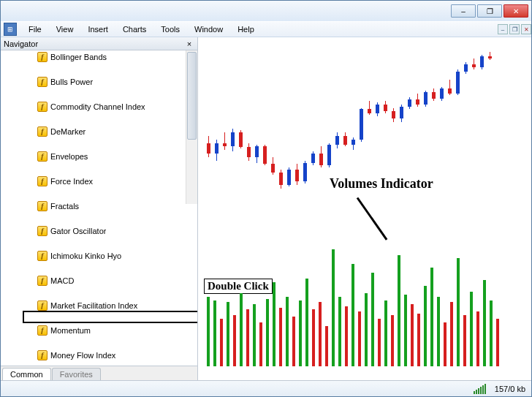  Describe the element at coordinates (64, 206) in the screenshot. I see `indicator-label: Fractals` at that location.